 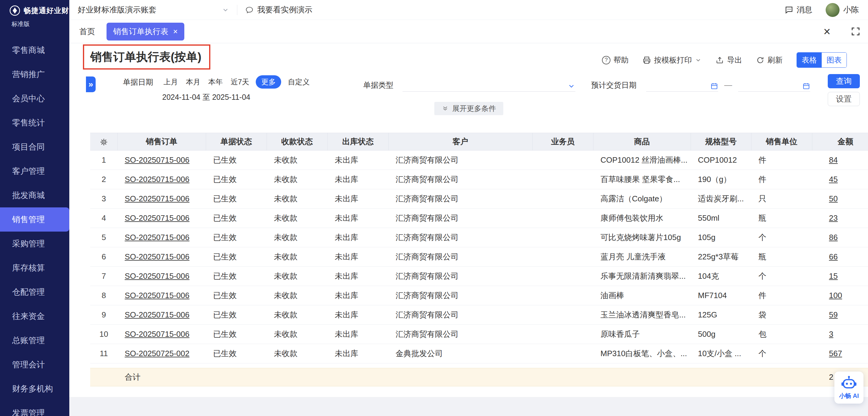 I want to click on amount-link-cell: 45, so click(x=840, y=180).